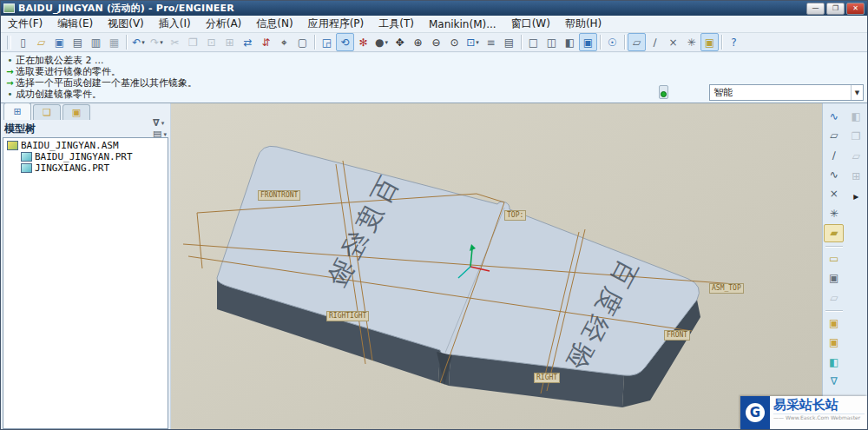  What do you see at coordinates (9, 43) in the screenshot?
I see `toolbar-grip` at bounding box center [9, 43].